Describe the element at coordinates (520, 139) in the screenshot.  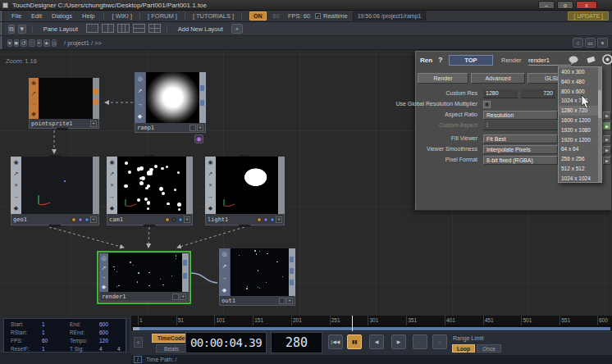
I see `param-menu-fill-viewer: Fit Best` at that location.